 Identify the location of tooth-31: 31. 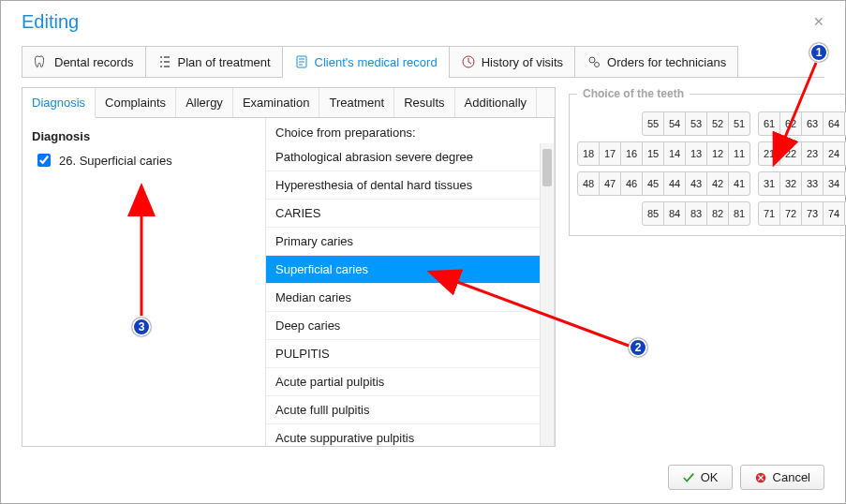
(769, 184).